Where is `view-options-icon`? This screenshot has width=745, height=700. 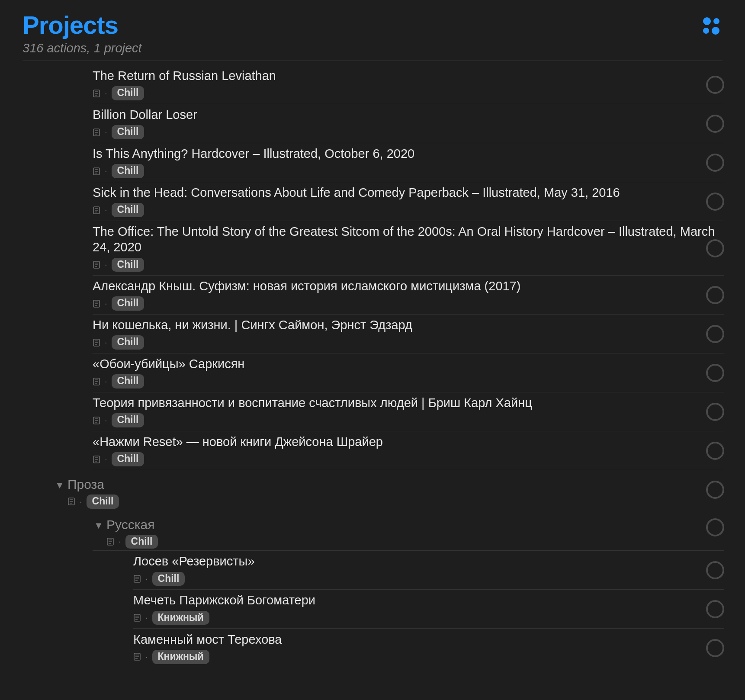 view-options-icon is located at coordinates (711, 26).